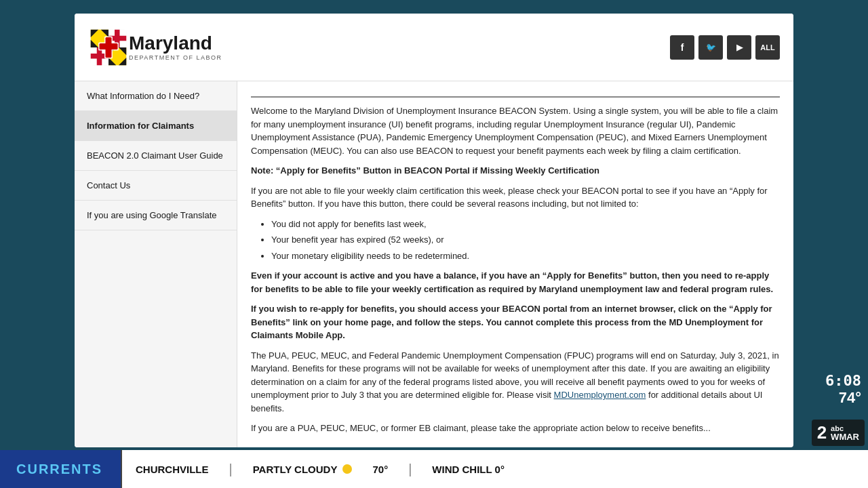 This screenshot has height=488, width=868. I want to click on sidebar-item-what-info: What Information do I Need?, so click(156, 96).